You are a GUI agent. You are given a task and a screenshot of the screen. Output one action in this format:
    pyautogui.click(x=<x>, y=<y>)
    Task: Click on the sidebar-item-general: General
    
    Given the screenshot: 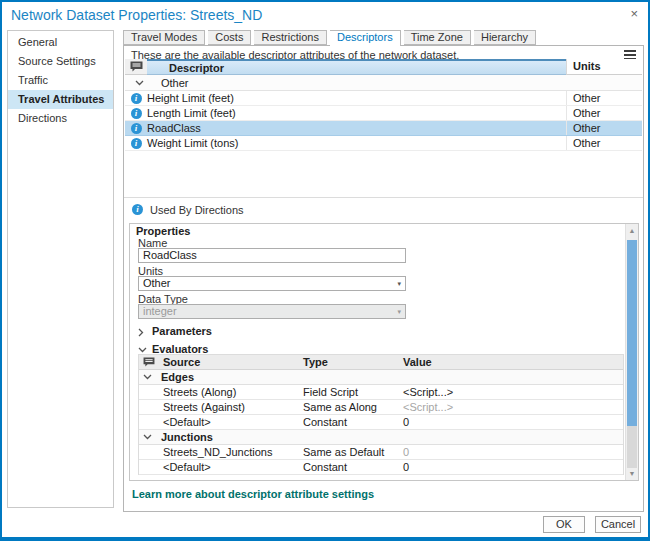 What is the action you would take?
    pyautogui.click(x=60, y=42)
    